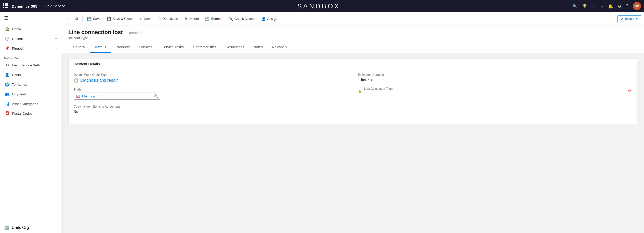 Image resolution: width=644 pixels, height=233 pixels. I want to click on org-units-bar: 🏢 Units Org, so click(31, 227).